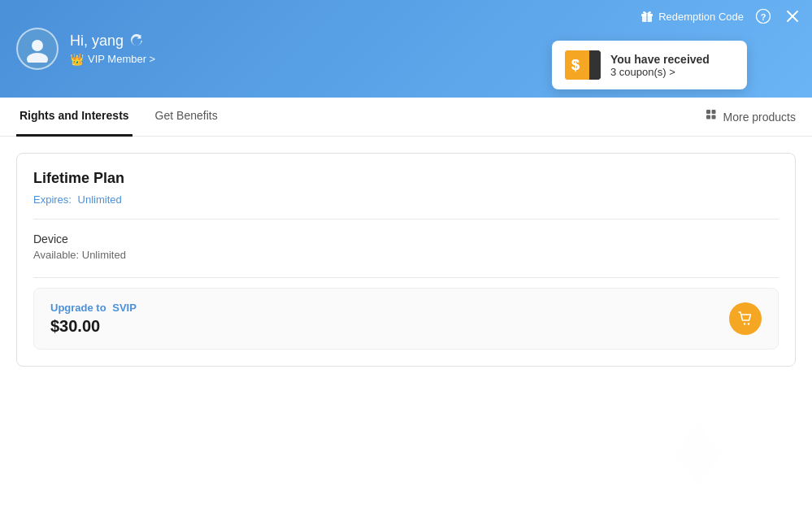  I want to click on upgrade-prefix: Upgrade to, so click(78, 307).